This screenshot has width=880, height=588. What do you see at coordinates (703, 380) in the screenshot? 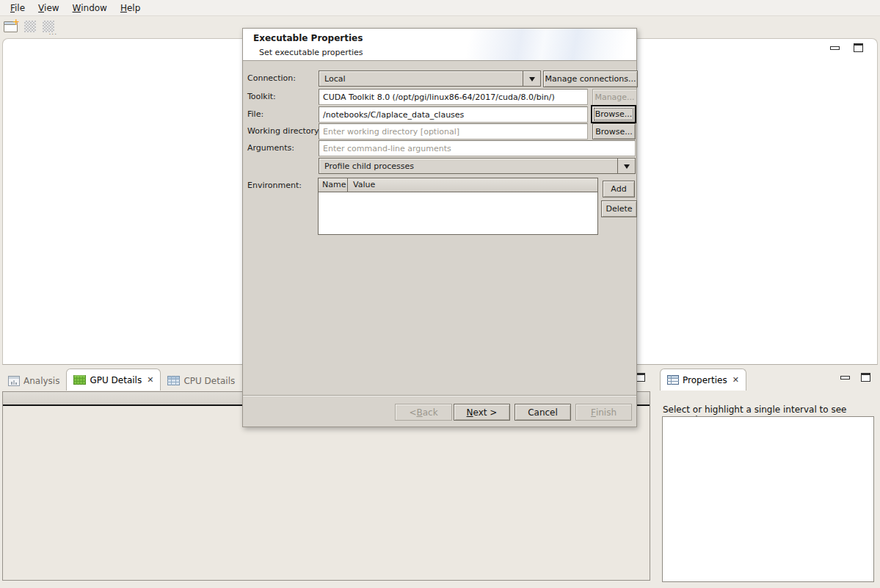
I see `tab-properties: Properties ✕` at bounding box center [703, 380].